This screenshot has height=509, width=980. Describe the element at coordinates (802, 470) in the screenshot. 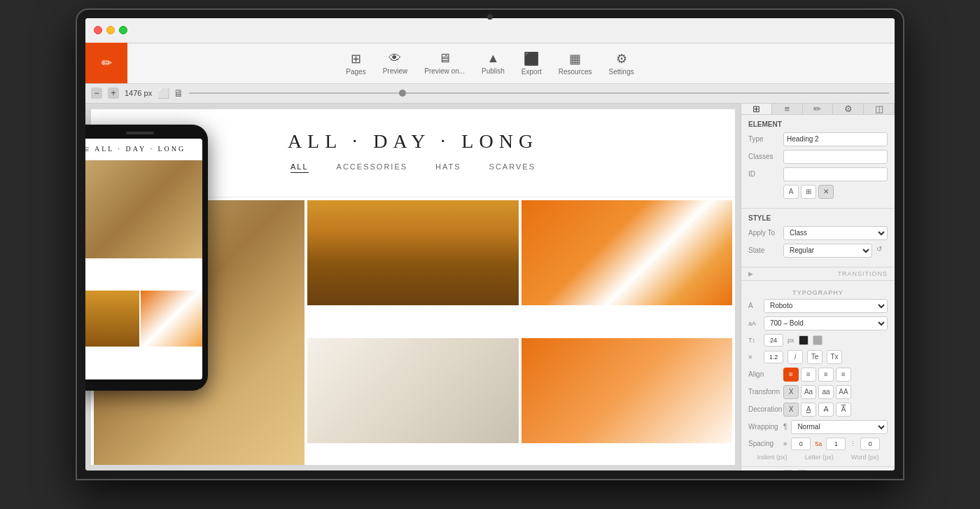

I see `shadow-color-dark` at that location.